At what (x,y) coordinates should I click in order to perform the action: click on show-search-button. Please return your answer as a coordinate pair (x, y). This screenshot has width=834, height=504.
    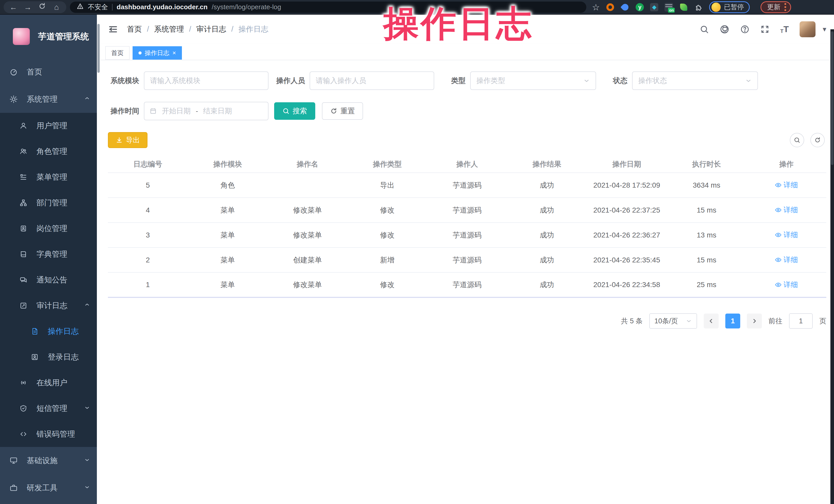
    Looking at the image, I should click on (797, 140).